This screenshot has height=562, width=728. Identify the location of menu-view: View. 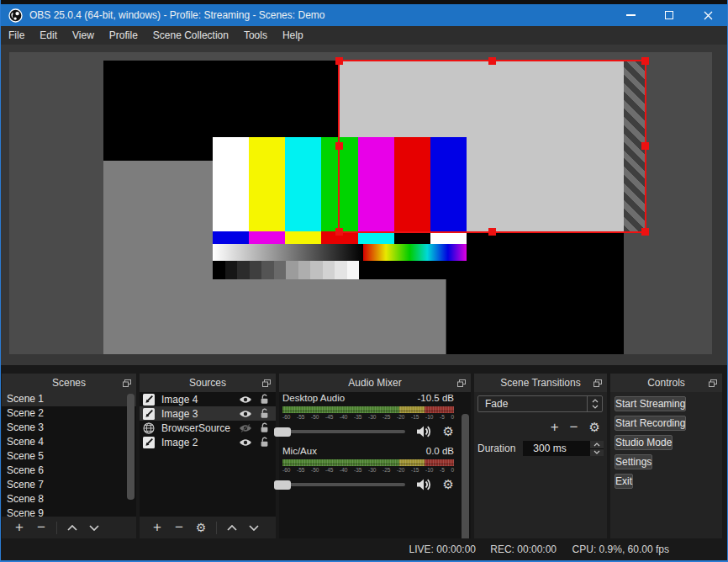
(83, 35).